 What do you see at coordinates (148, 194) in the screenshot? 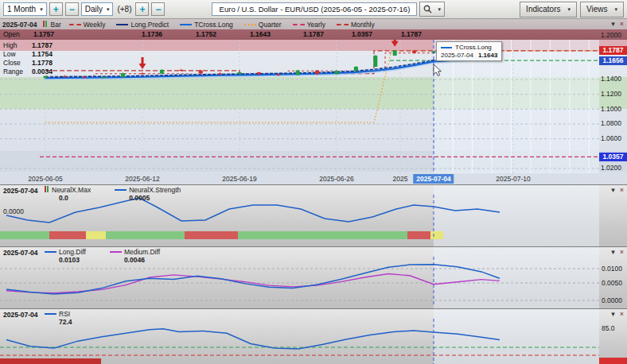
I see `panel-legend-item-neuralx-strength: NeuralX.Strength0.0005` at bounding box center [148, 194].